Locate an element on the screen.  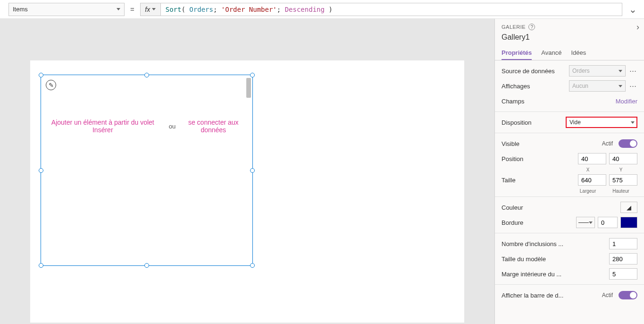
gallery-scrollbar is located at coordinates (249, 88).